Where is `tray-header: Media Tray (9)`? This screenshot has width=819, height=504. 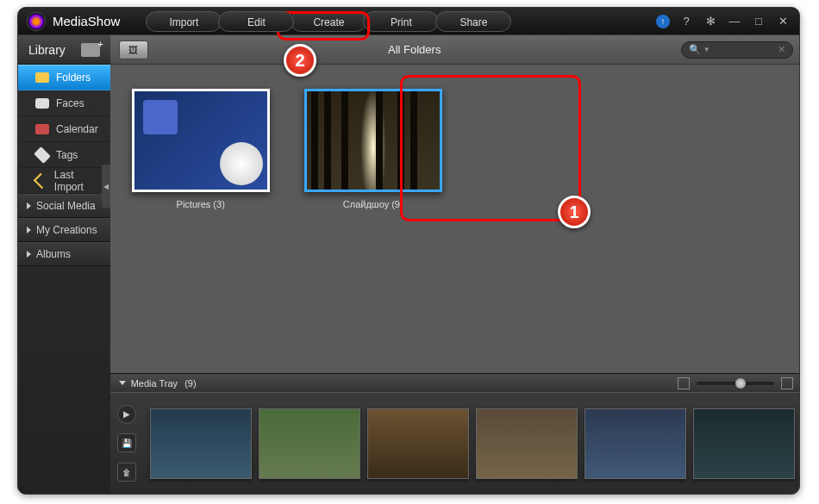 tray-header: Media Tray (9) is located at coordinates (455, 383).